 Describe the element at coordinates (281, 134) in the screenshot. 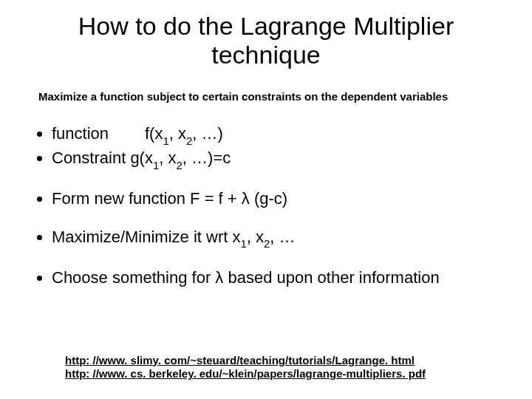

I see `bullet-function: function f(x1, x2, …)` at that location.